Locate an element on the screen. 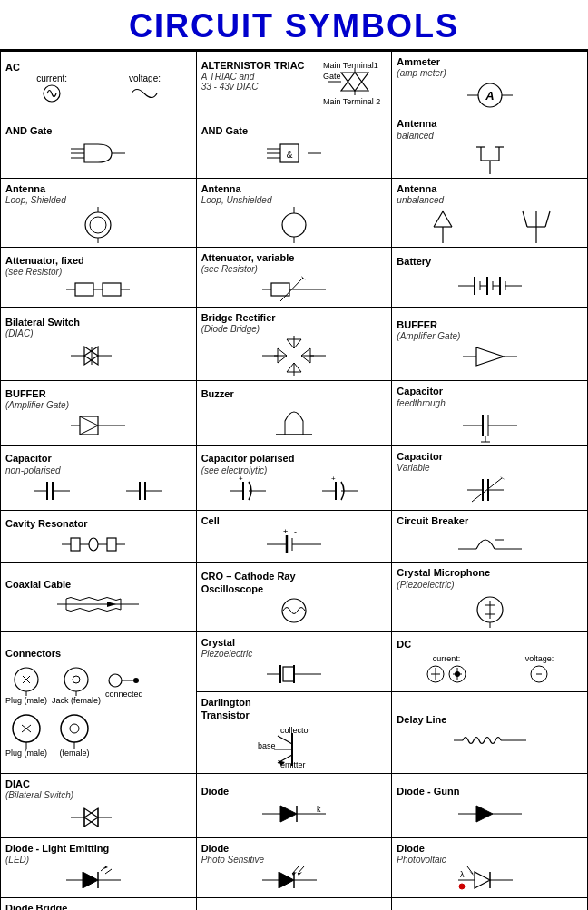 This screenshot has width=588, height=910. cell-triac: ALTERNISTOR TRIAC A TRIAC and 33 - 43v D… is located at coordinates (295, 83).